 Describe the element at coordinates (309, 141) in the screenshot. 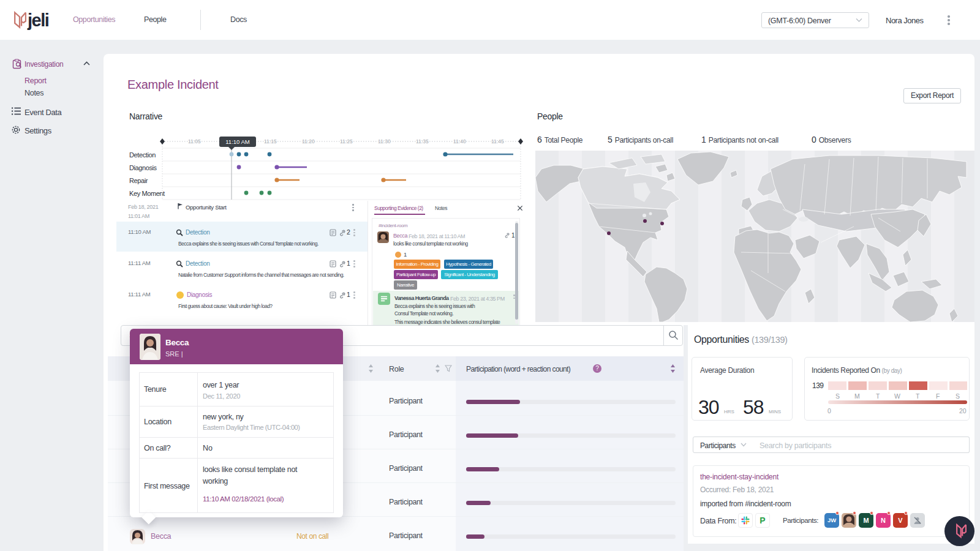

I see `svg-text: 11:20` at that location.